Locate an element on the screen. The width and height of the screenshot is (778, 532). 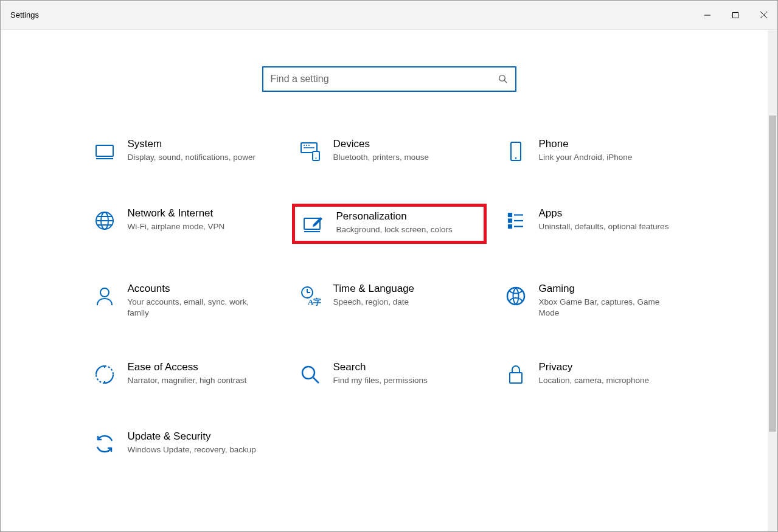
category-desc: Find my files, permissions is located at coordinates (381, 381).